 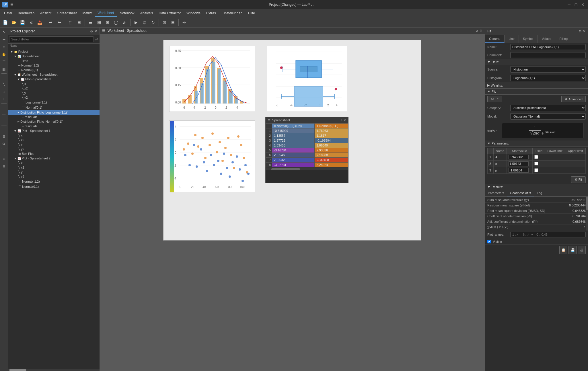 I want to click on results-tab-goodness: Goodness of fit, so click(x=521, y=193).